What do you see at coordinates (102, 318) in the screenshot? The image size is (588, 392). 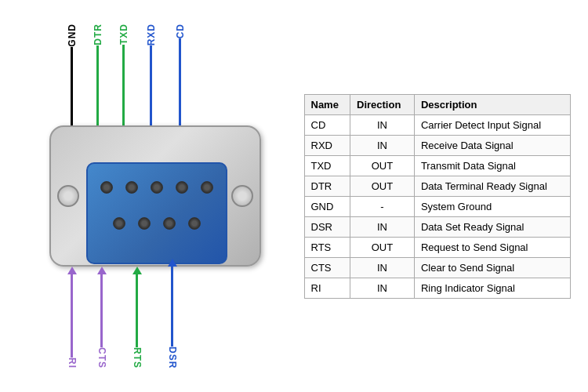 I see `arrow-cts: CTS` at bounding box center [102, 318].